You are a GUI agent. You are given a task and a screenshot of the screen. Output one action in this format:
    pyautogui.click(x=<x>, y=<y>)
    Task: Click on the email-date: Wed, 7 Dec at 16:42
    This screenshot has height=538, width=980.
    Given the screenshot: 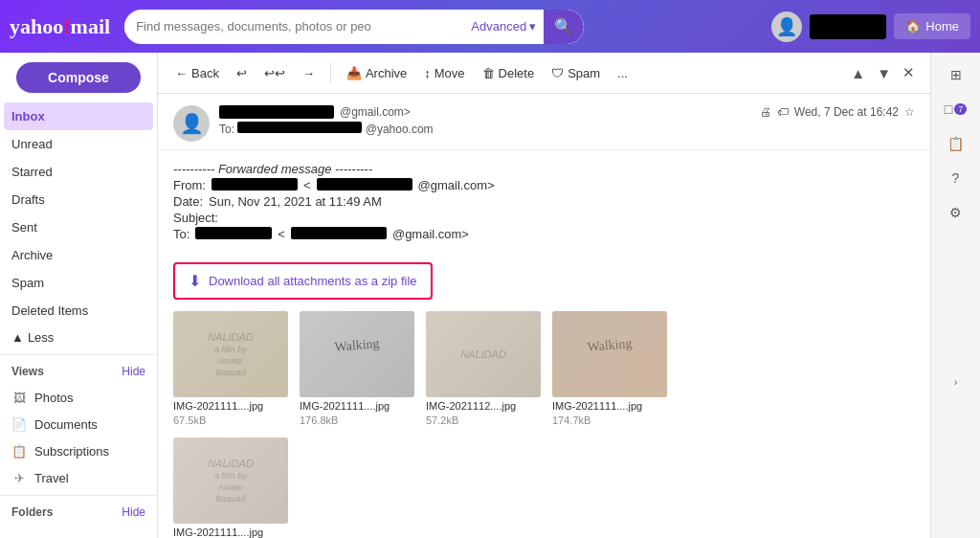 What is the action you would take?
    pyautogui.click(x=846, y=112)
    